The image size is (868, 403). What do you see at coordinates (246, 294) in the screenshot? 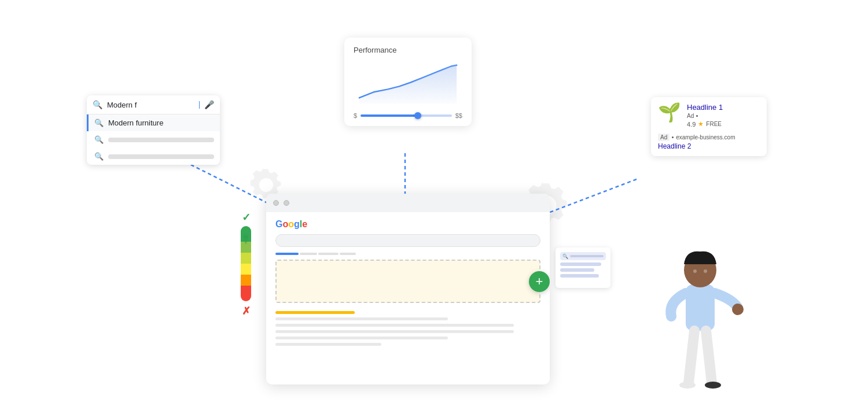
I see `bar-seg-red` at bounding box center [246, 294].